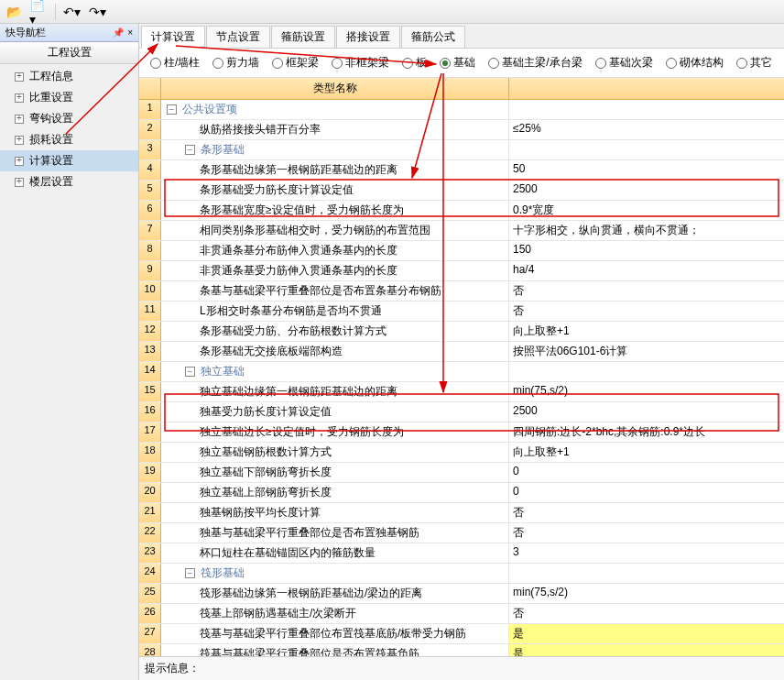 This screenshot has height=680, width=784. What do you see at coordinates (647, 433) in the screenshot?
I see `cell-value: 四周钢筋:边长-2*bhc,其余钢筋:0.9*边长` at bounding box center [647, 433].